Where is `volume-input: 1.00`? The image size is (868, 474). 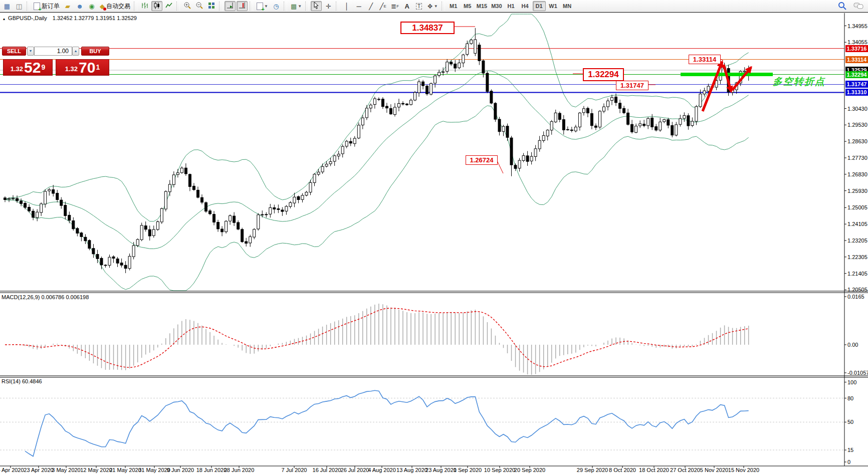 volume-input: 1.00 is located at coordinates (53, 51).